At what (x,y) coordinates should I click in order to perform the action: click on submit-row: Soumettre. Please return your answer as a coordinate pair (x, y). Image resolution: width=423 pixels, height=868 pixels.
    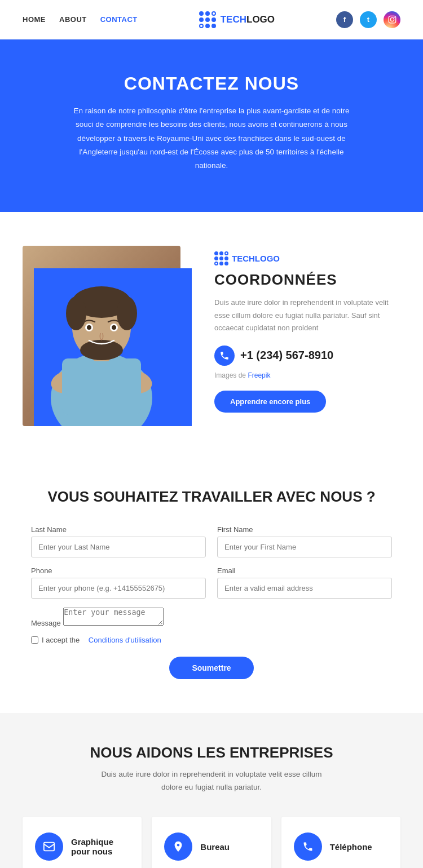
    Looking at the image, I should click on (211, 668).